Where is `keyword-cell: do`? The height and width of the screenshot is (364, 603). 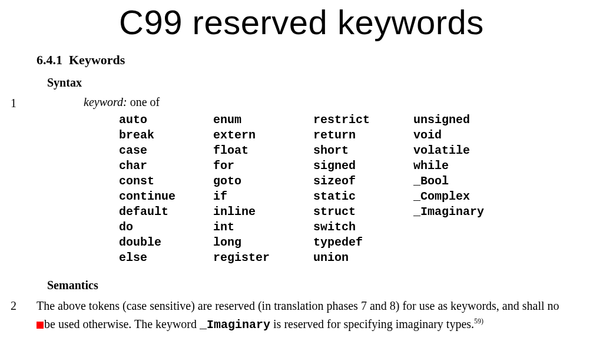
keyword-cell: do is located at coordinates (166, 227).